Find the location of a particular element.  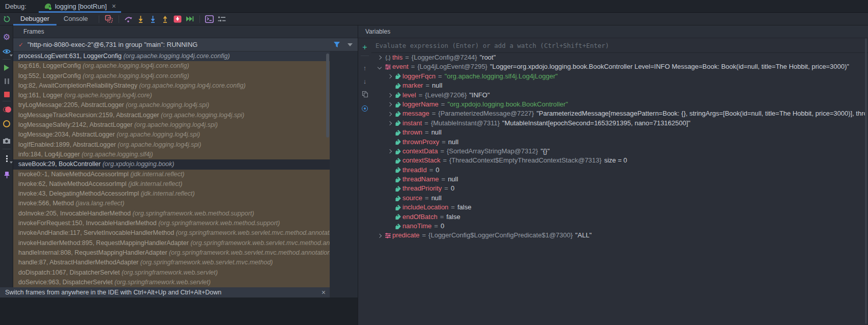

step-into-icon is located at coordinates (141, 19).